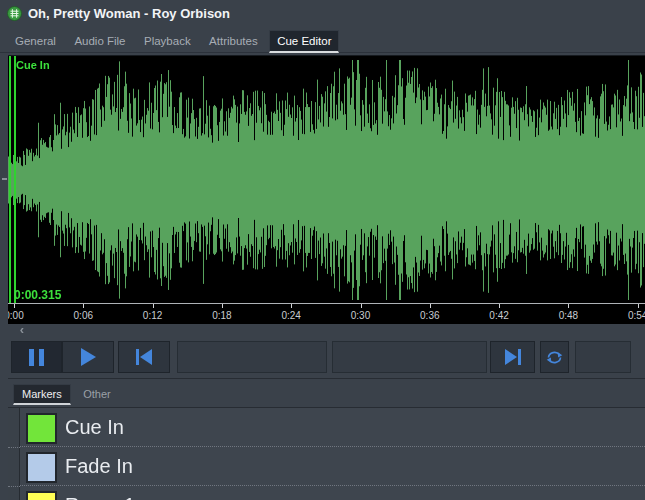 Image resolution: width=645 pixels, height=500 pixels. I want to click on pause-icon, so click(36, 358).